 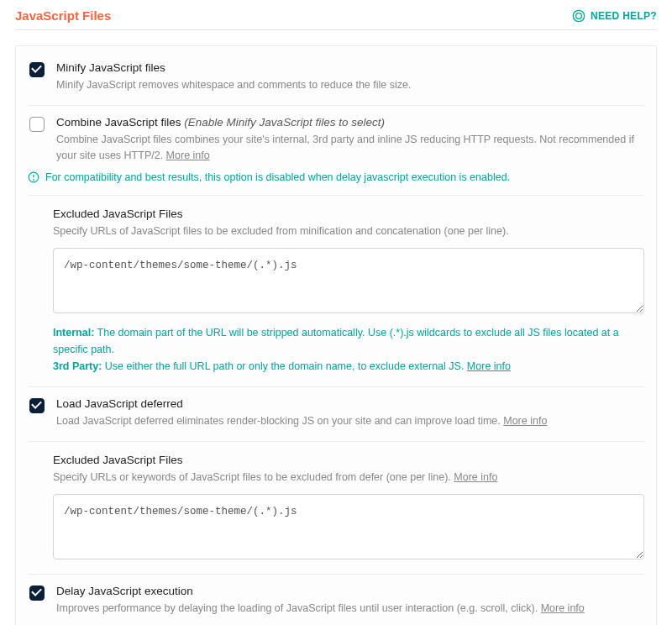 I want to click on option-combine: Combine JavaScript files (Enable Minify …, so click(x=336, y=141).